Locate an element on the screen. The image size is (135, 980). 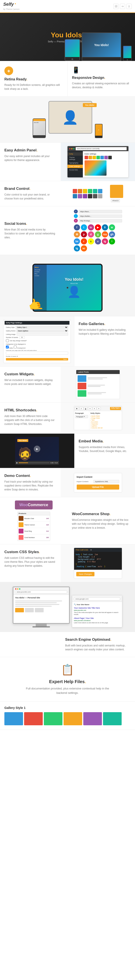
folio-url-input is located at coordinates (43, 334).